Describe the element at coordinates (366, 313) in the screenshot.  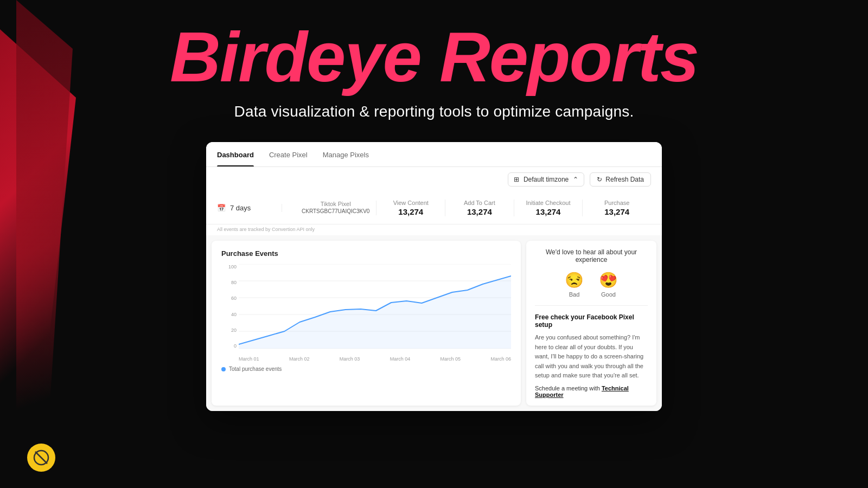
I see `chart-area: 100 80 60 40 20 0` at that location.